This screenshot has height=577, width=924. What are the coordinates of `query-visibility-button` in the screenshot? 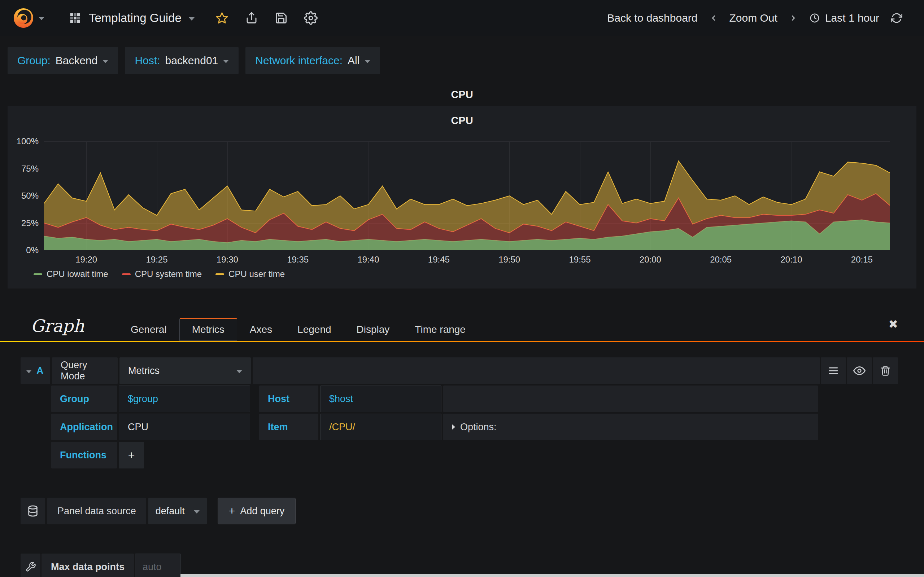 It's located at (859, 371).